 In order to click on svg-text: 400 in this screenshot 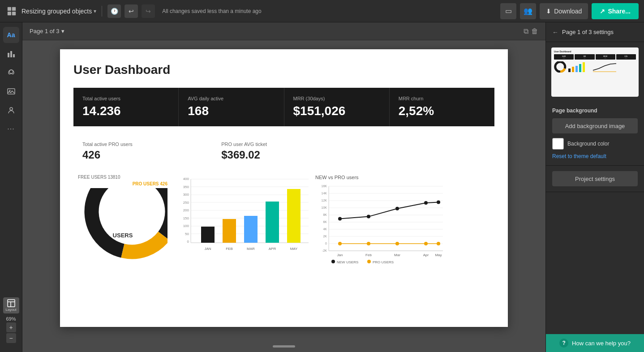, I will do `click(186, 179)`.